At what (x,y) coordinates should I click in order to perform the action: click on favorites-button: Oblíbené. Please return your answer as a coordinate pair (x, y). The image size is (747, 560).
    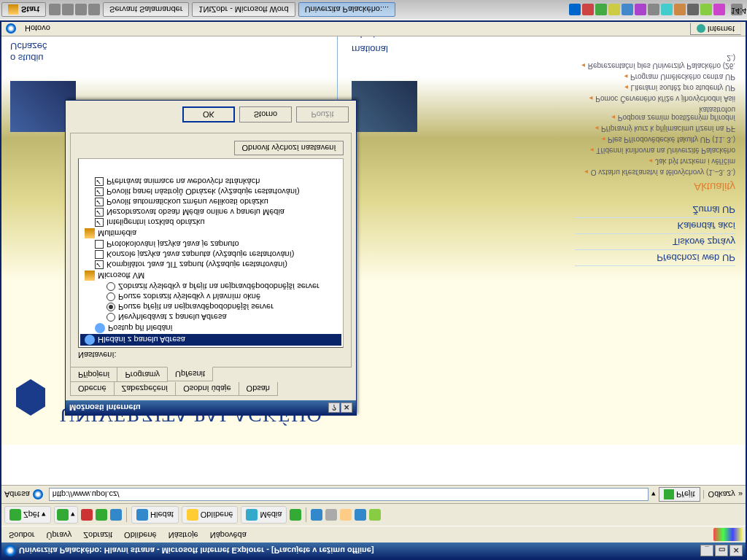
    Looking at the image, I should click on (210, 515).